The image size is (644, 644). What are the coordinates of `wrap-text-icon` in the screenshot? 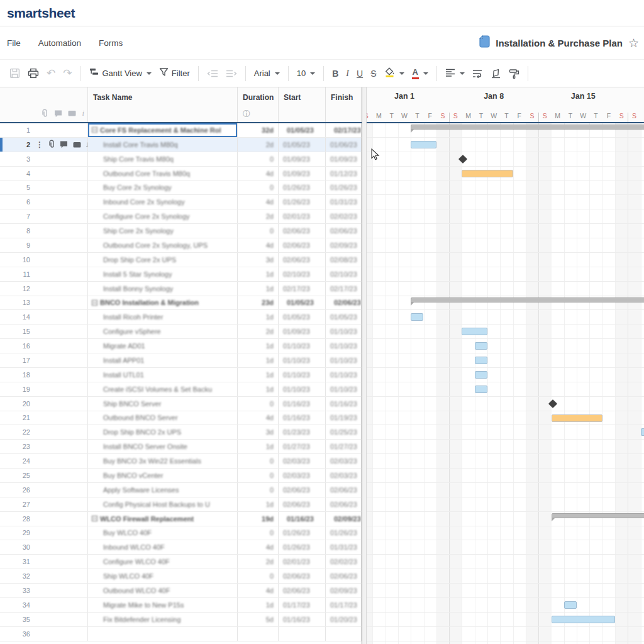 It's located at (478, 74).